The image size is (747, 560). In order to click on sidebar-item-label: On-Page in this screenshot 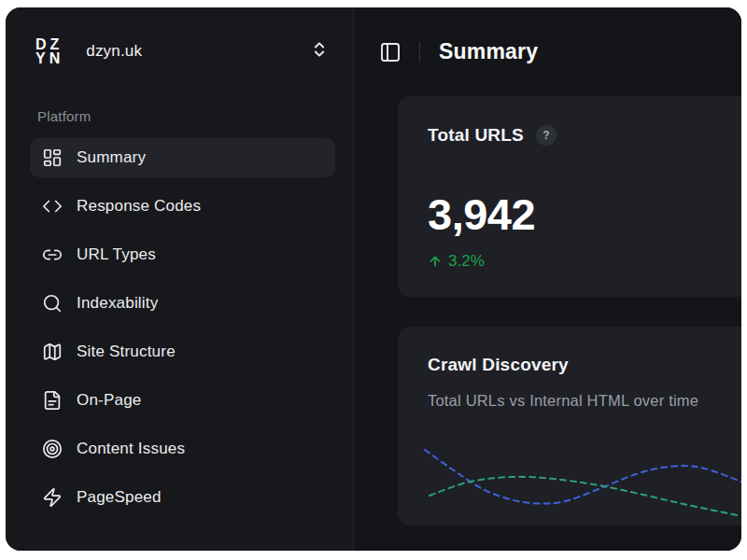, I will do `click(108, 400)`.